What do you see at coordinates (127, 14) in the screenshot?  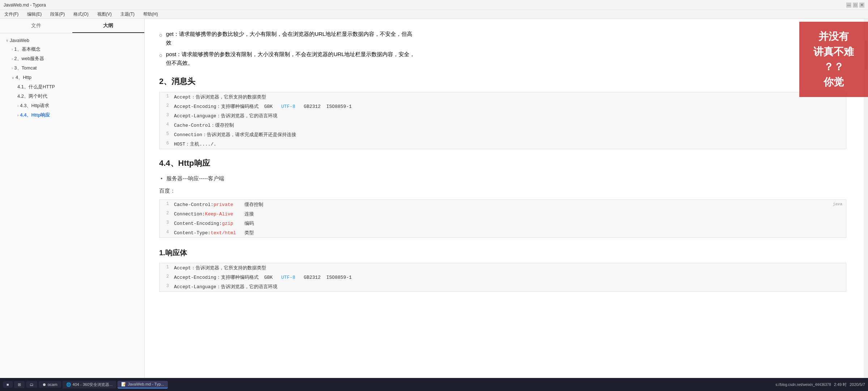 I see `menu-theme: 主题(T)` at bounding box center [127, 14].